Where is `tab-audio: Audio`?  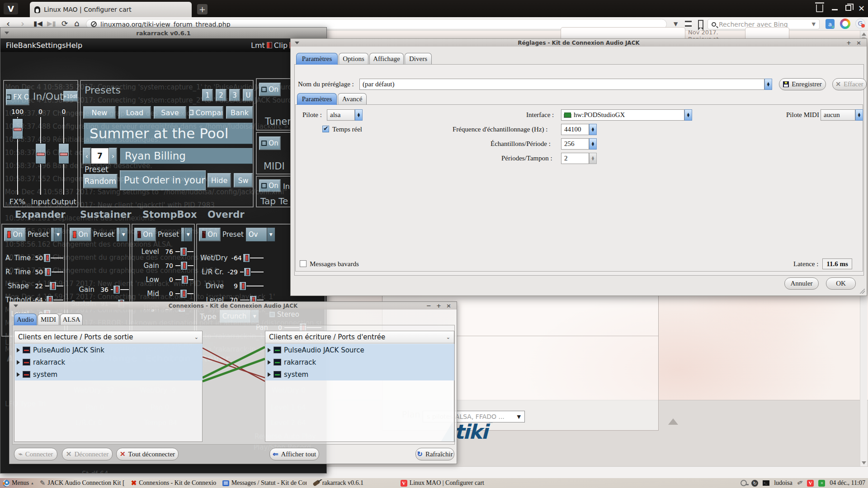 tab-audio: Audio is located at coordinates (25, 319).